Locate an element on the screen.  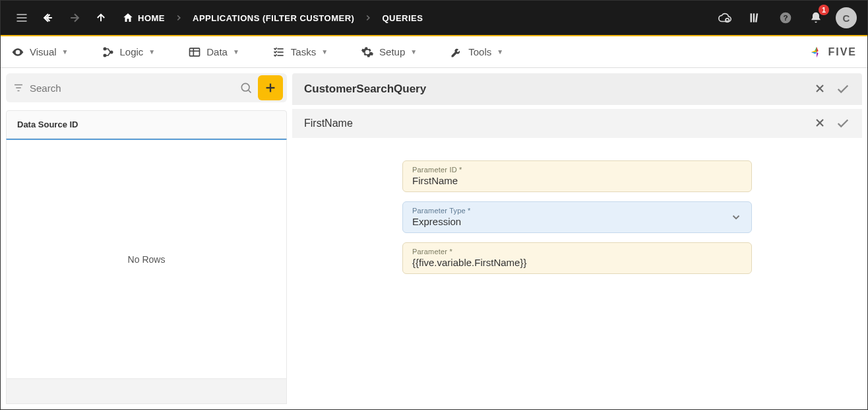
gear-icon is located at coordinates (367, 52).